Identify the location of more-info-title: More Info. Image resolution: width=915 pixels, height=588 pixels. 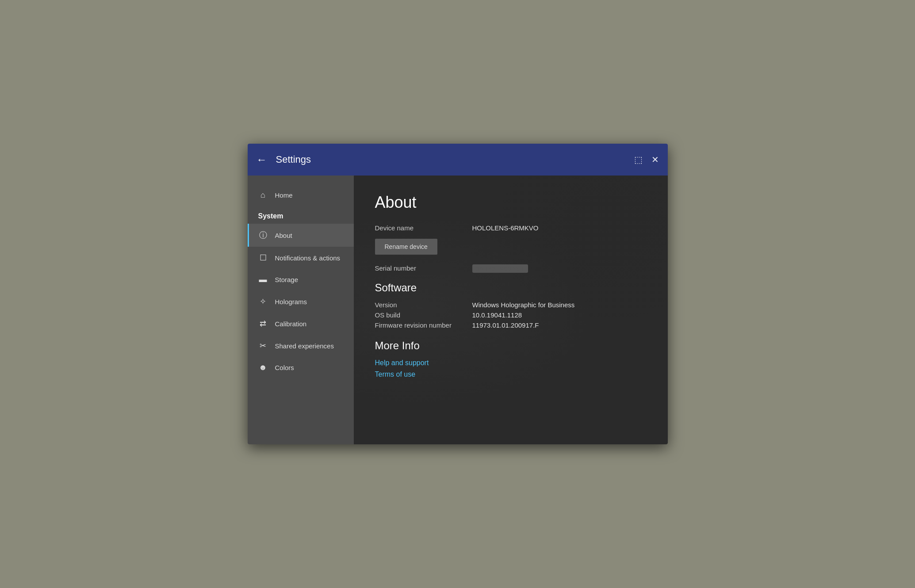
(511, 346).